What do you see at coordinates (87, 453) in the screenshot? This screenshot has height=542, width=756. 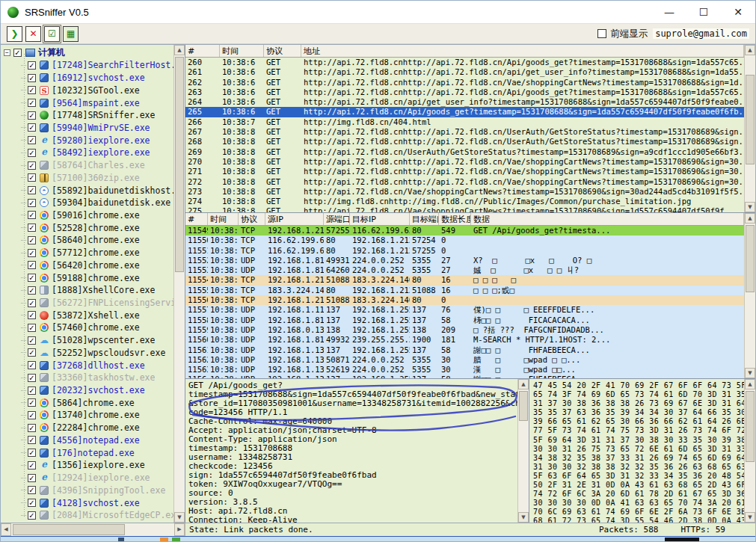 I see `process-item: ✓ [176]notepad.exe` at bounding box center [87, 453].